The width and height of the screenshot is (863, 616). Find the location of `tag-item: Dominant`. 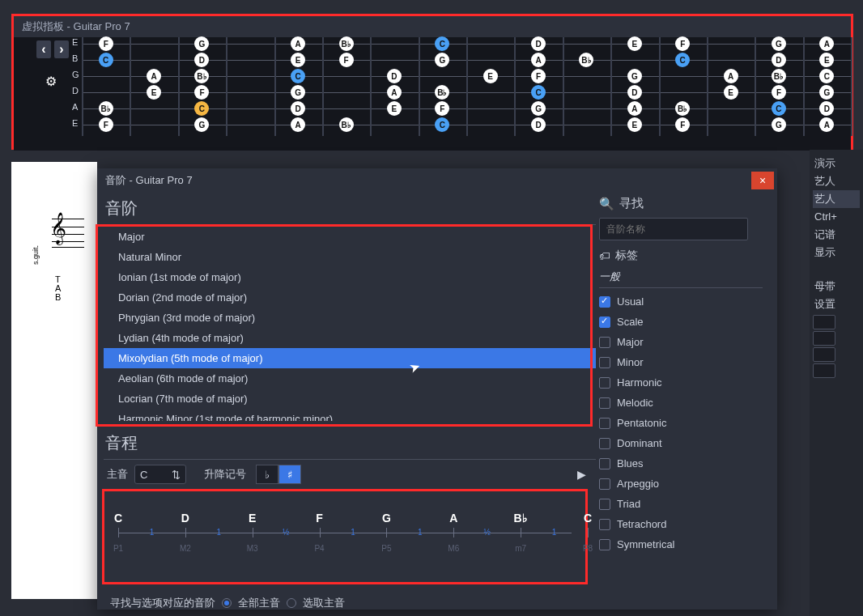

tag-item: Dominant is located at coordinates (681, 444).